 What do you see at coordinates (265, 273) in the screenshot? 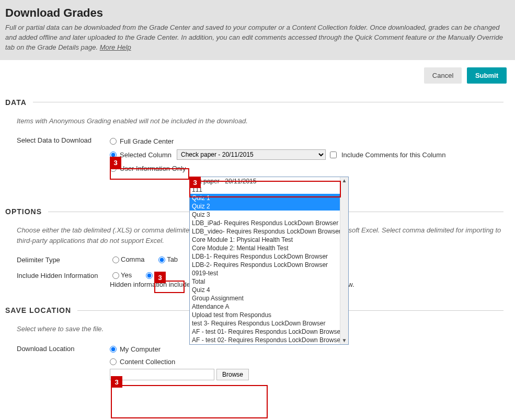
I see `dropdown-item: 0919-test` at bounding box center [265, 273].